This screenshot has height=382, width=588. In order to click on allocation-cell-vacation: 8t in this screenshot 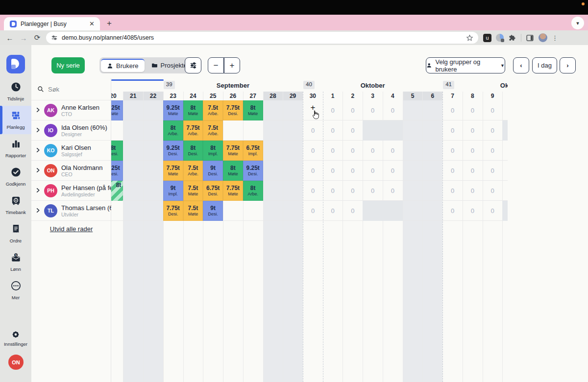, I will do `click(117, 191)`.